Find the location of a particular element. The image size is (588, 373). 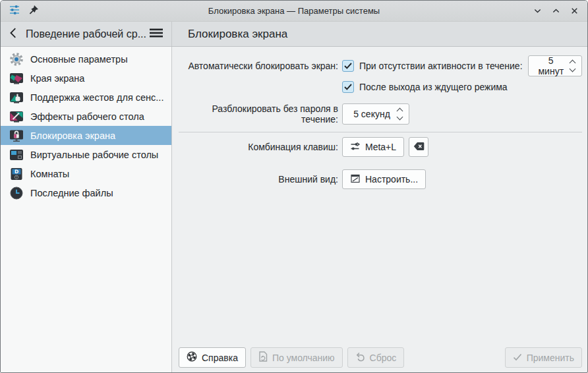

page-title: Блокировка экрана is located at coordinates (237, 34).